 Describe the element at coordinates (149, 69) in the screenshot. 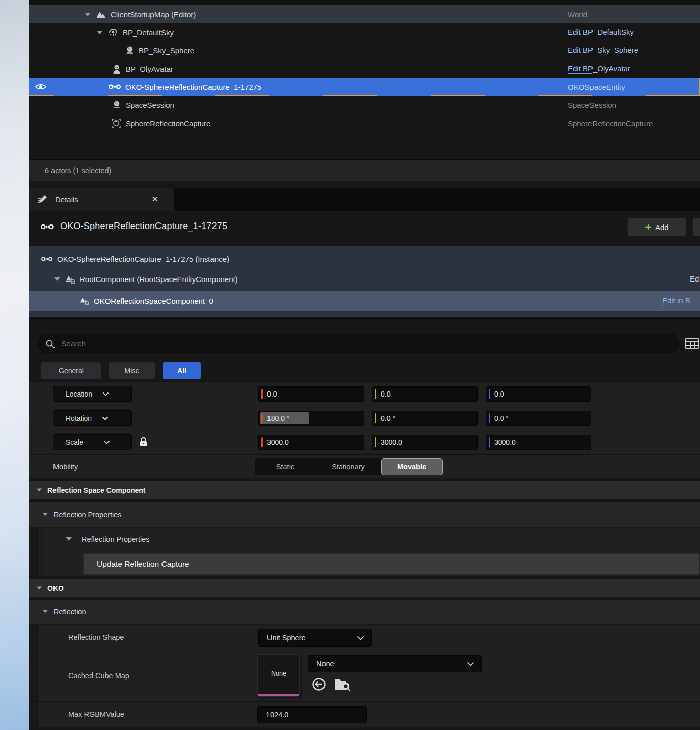

I see `actor-label: BP_OlyAvatar` at that location.